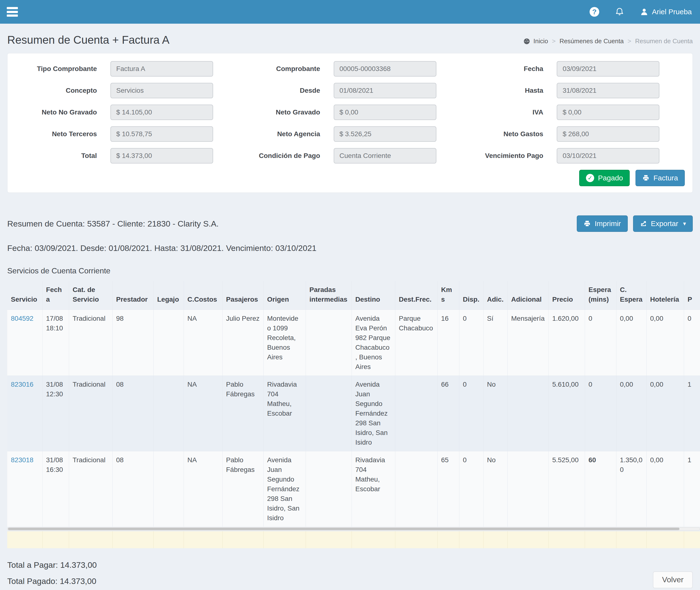 This screenshot has height=590, width=700. What do you see at coordinates (663, 223) in the screenshot?
I see `exportar-button: Exportar ▾` at bounding box center [663, 223].